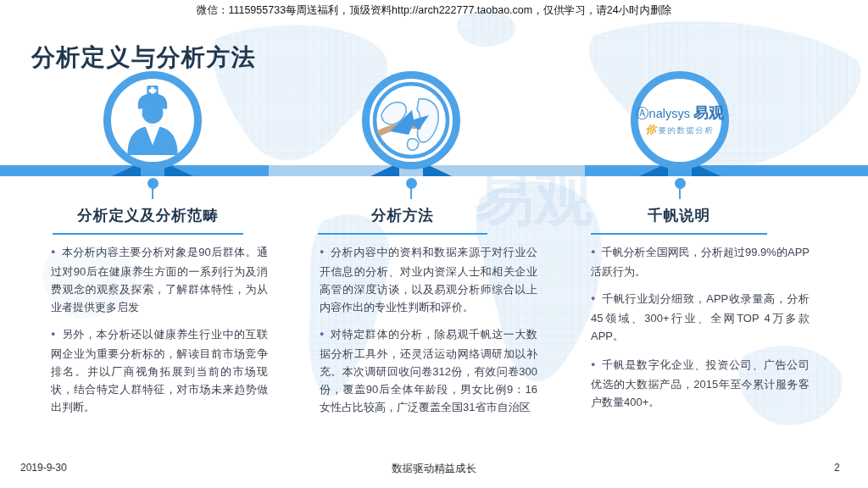 Image resolution: width=868 pixels, height=488 pixels. Describe the element at coordinates (700, 383) in the screenshot. I see `bullet-paragraph: ●千帆是数字化企业、投资公司、广告公司优选的大数据产品，2015年至今累计服务客…` at that location.